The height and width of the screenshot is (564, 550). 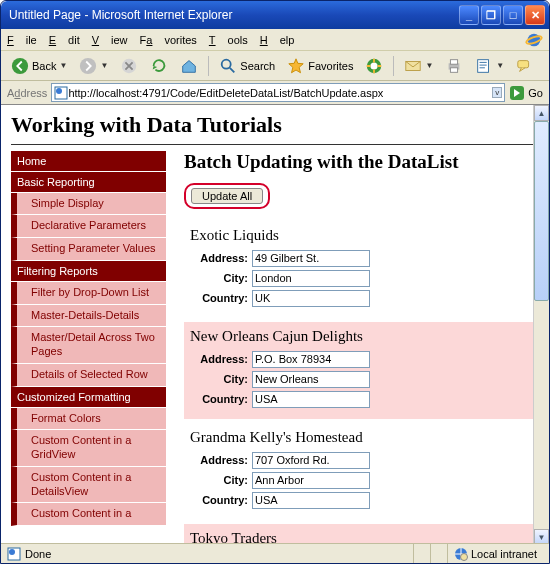 What do you see at coordinates (542, 113) in the screenshot?
I see `scroll-up-icon: ▲` at bounding box center [542, 113].